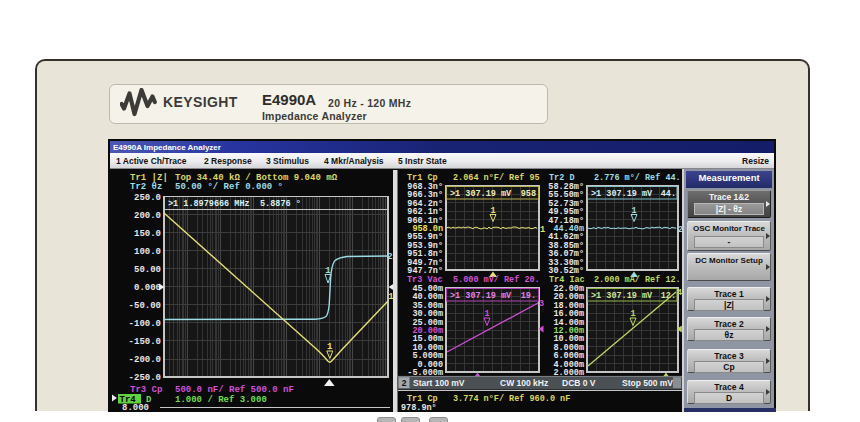  What do you see at coordinates (256, 178) in the screenshot?
I see `svg-text: Top 34.40 kΩ / Bottom 9.040 mΩ` at bounding box center [256, 178].